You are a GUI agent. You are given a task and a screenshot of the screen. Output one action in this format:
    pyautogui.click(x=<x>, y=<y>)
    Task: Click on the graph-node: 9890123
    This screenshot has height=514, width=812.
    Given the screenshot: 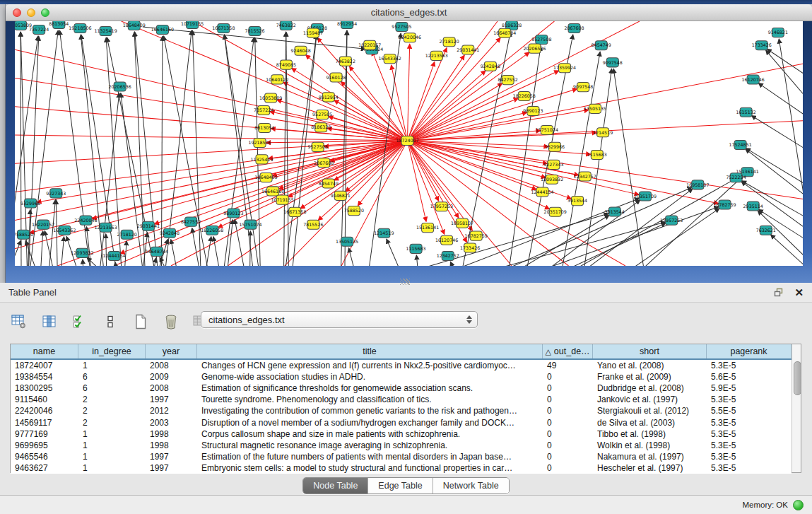 What is the action you would take?
    pyautogui.click(x=533, y=110)
    